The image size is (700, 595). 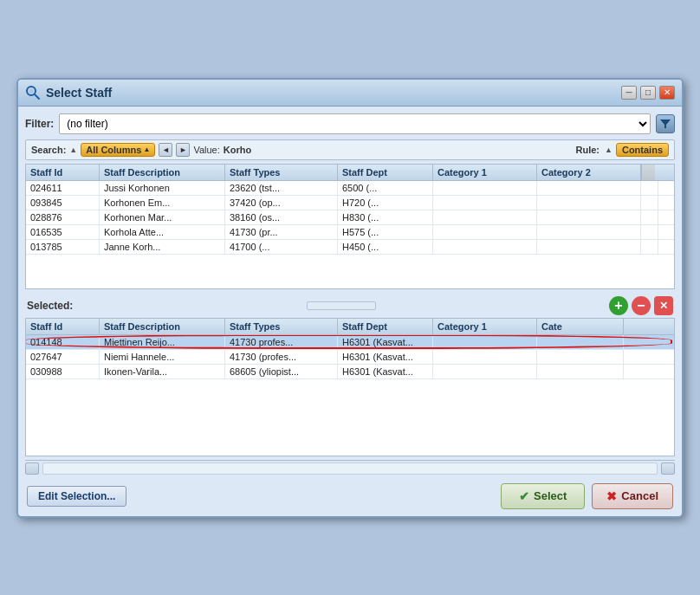 What do you see at coordinates (32, 469) in the screenshot?
I see `scroll-thumb` at bounding box center [32, 469].